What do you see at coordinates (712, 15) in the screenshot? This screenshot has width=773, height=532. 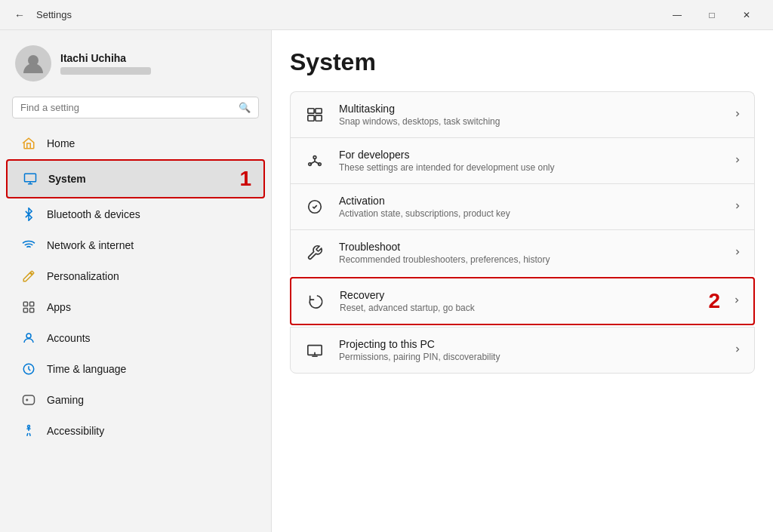 I see `maximize-button: □` at bounding box center [712, 15].